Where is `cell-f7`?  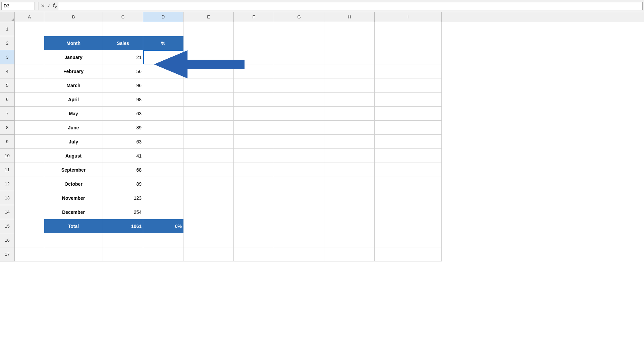 cell-f7 is located at coordinates (254, 114).